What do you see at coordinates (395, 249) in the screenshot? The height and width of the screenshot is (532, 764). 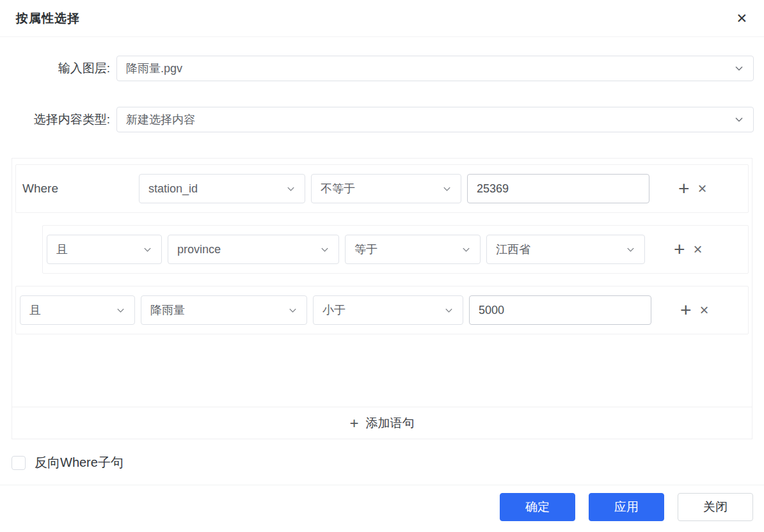 I see `where-row: 且 province 等于` at bounding box center [395, 249].